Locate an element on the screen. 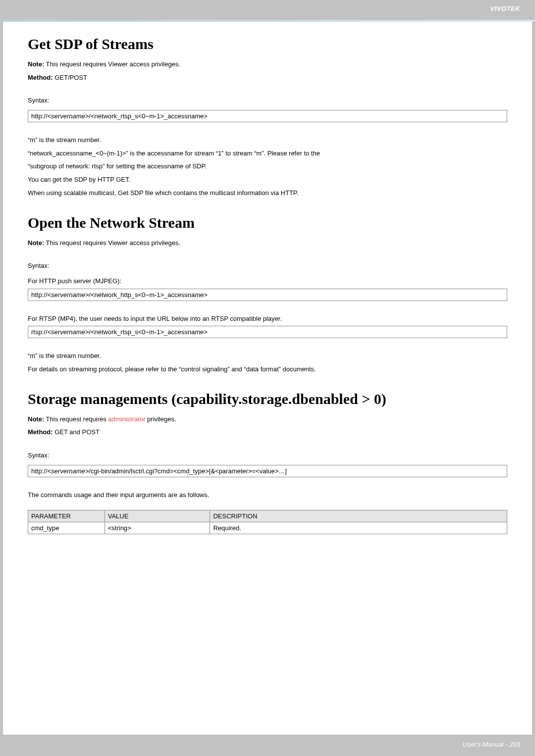 The width and height of the screenshot is (535, 756). td-value: <string> is located at coordinates (158, 528).